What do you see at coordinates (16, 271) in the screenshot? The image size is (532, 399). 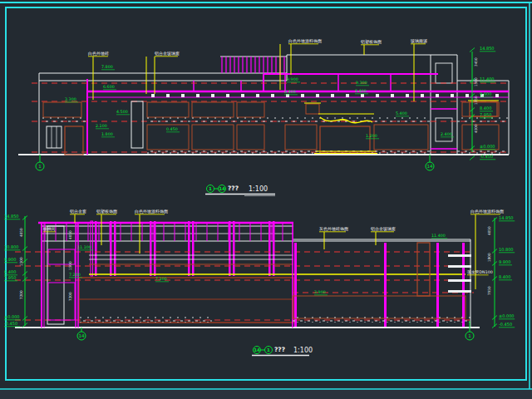 I see `level-marks-left: 14.85010.8009.9008.4007.950±0.000-0.450` at bounding box center [16, 271].